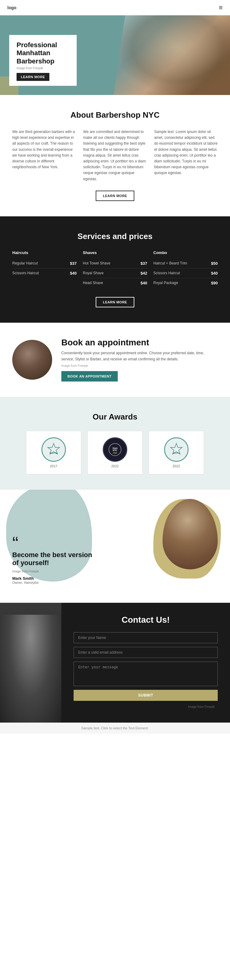 Image resolution: width=230 pixels, height=980 pixels. What do you see at coordinates (12, 8) in the screenshot?
I see `logo: logo` at bounding box center [12, 8].